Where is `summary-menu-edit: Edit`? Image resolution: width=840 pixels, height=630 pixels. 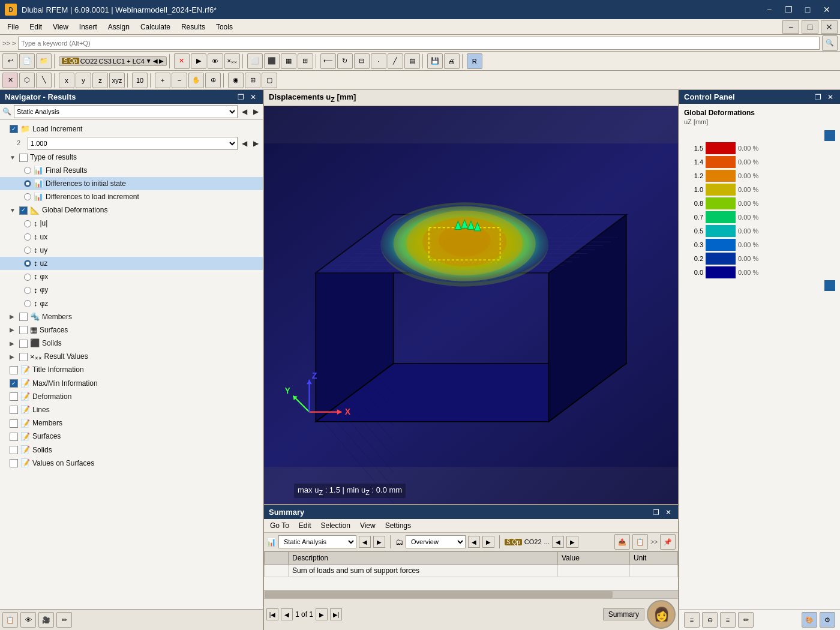
summary-menu-edit: Edit is located at coordinates (305, 526).